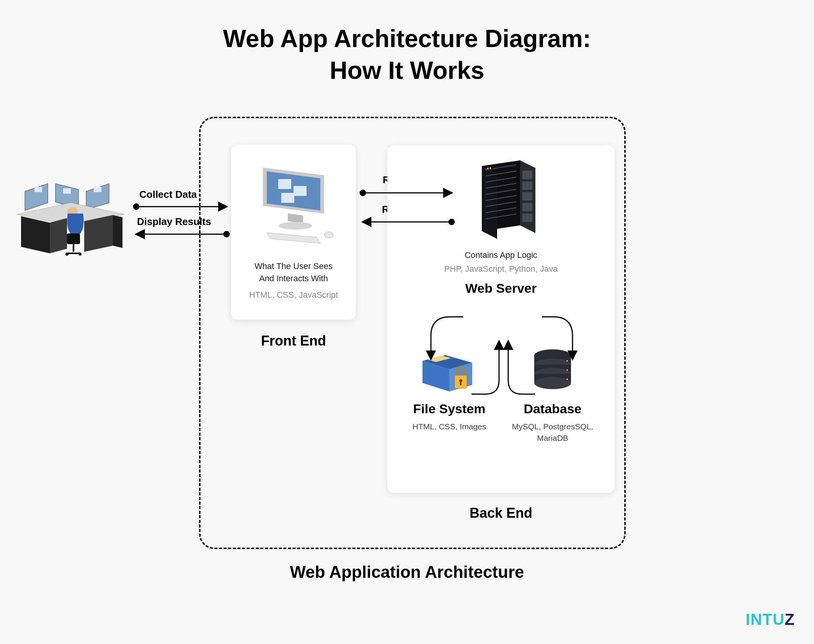 The width and height of the screenshot is (814, 644). Describe the element at coordinates (449, 427) in the screenshot. I see `filesystem-tech: HTML, CSS, Images` at that location.